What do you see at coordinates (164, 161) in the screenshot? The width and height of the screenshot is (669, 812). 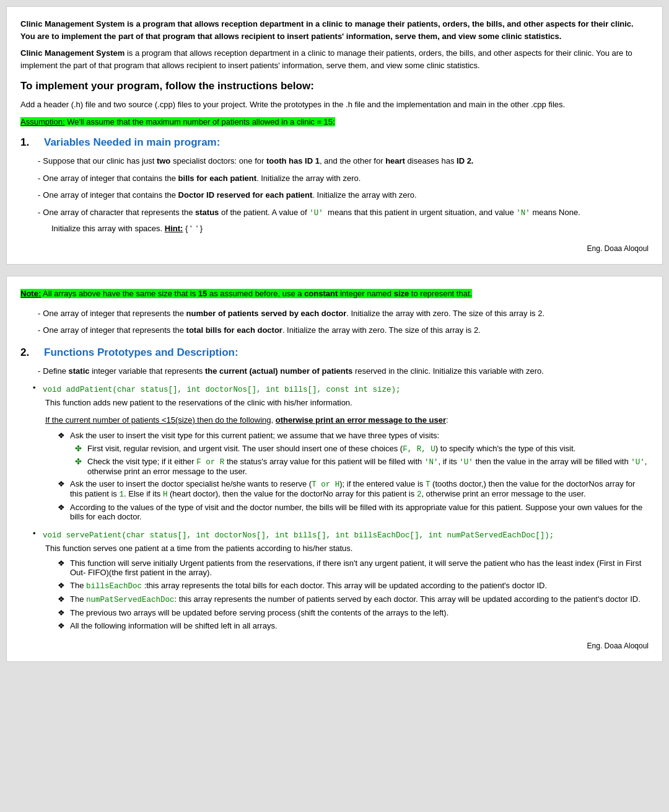 I see `two-bold: two` at bounding box center [164, 161].